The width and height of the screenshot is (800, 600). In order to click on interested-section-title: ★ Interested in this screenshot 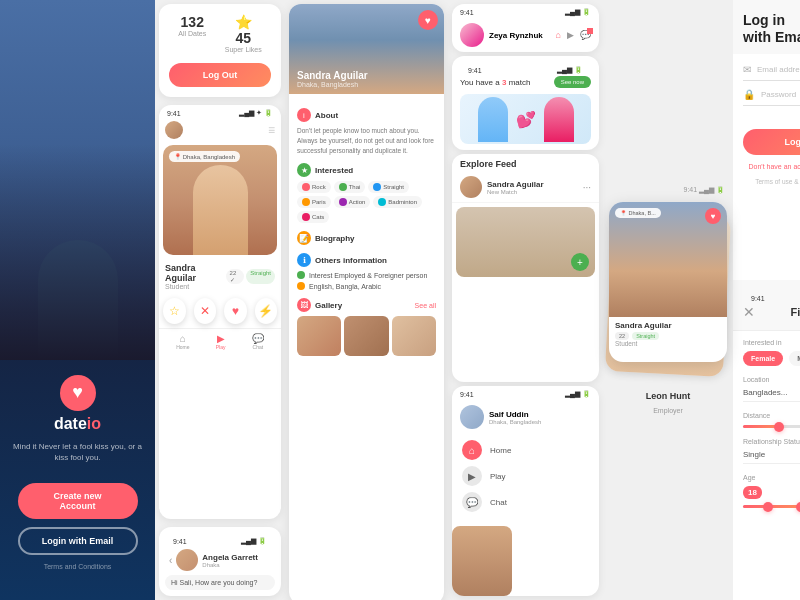, I will do `click(366, 170)`.